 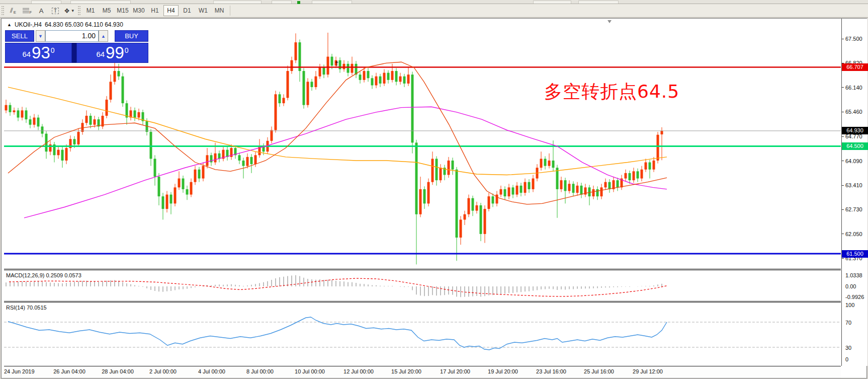 What do you see at coordinates (855, 254) in the screenshot?
I see `price-level-badge: 61.500` at bounding box center [855, 254].